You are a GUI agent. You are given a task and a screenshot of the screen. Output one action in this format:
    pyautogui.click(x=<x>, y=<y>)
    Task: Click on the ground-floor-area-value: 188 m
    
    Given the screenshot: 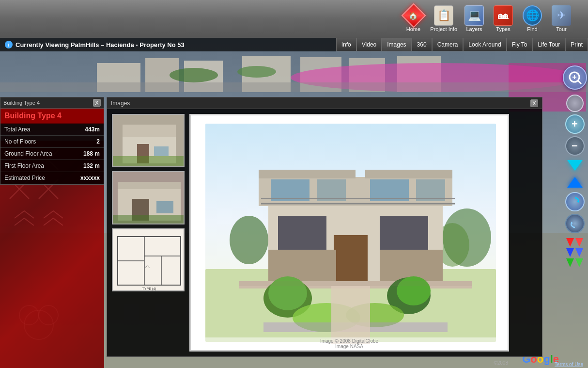 What is the action you would take?
    pyautogui.click(x=92, y=154)
    